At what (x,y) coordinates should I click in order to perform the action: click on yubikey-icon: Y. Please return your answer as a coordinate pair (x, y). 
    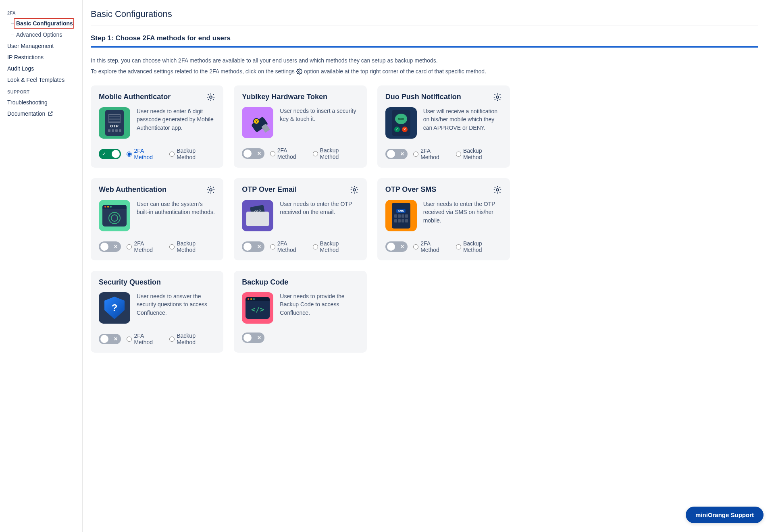
    Looking at the image, I should click on (258, 123).